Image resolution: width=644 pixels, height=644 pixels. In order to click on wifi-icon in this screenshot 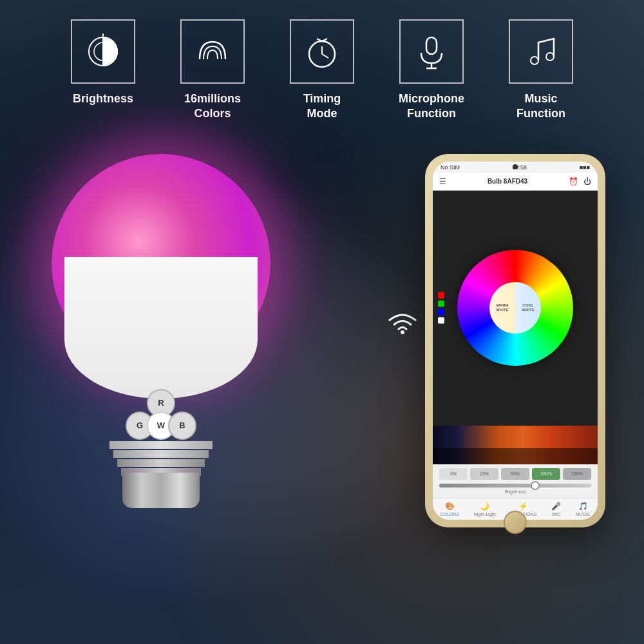, I will do `click(402, 321)`.